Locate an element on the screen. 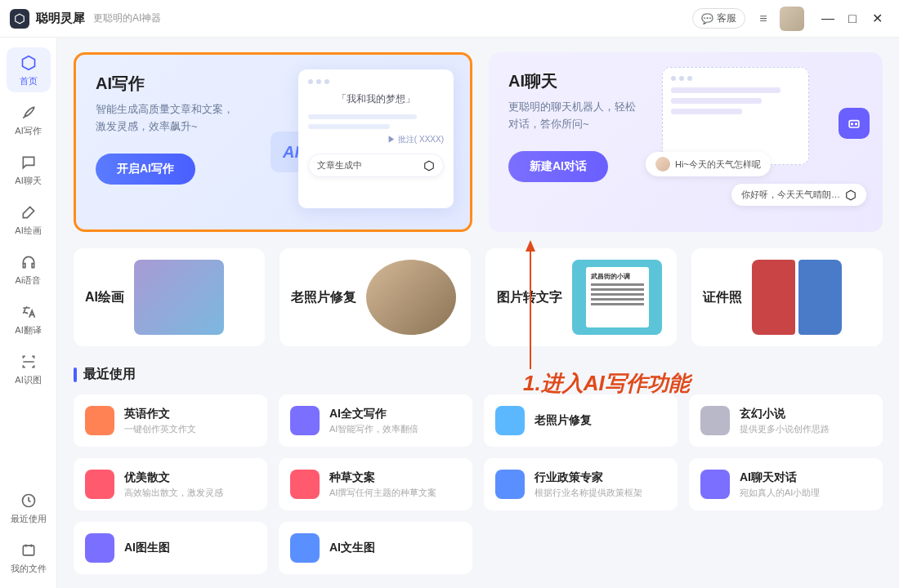 The width and height of the screenshot is (899, 588). headphone-icon is located at coordinates (29, 262).